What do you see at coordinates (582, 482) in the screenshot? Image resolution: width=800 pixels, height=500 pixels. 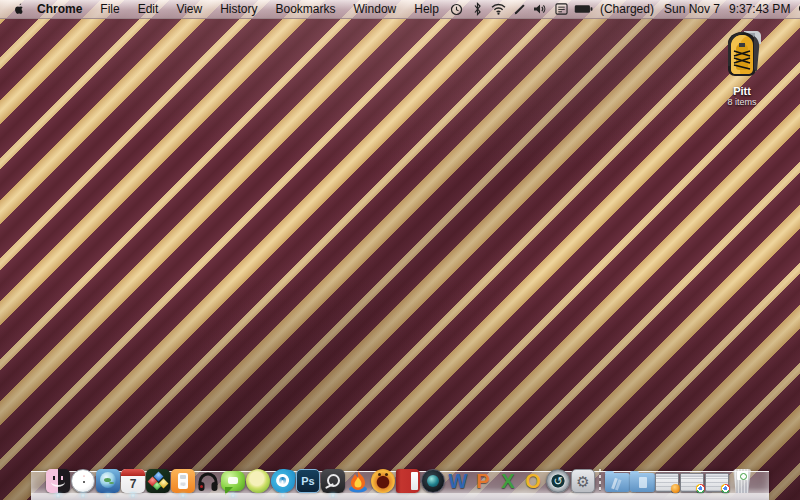 I see `gear-glyph: ⚙` at bounding box center [582, 482].